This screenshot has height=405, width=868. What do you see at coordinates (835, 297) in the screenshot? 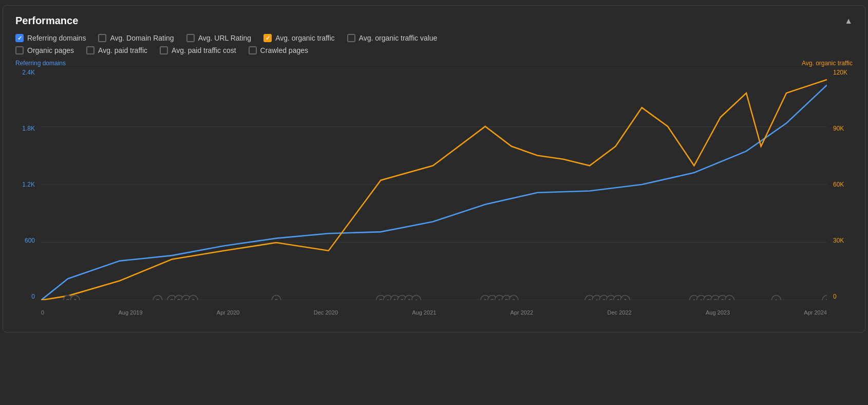
I see `y-right-4: 0` at bounding box center [835, 297].